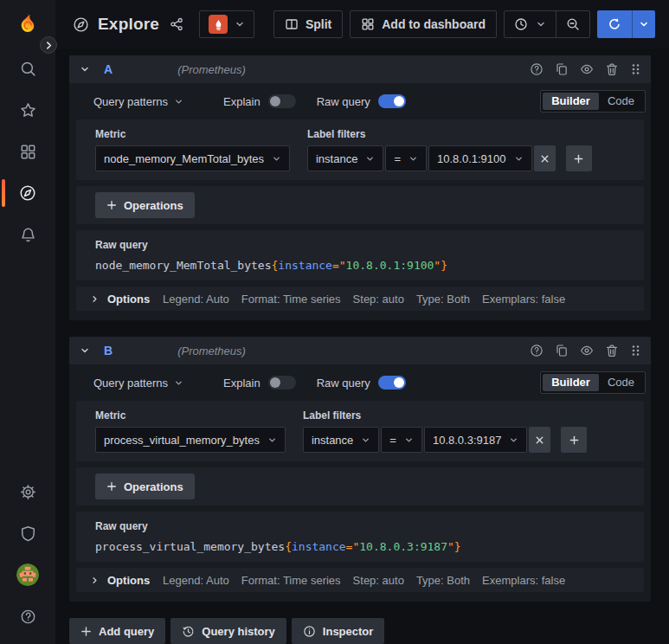  What do you see at coordinates (190, 415) in the screenshot?
I see `metric-field-label: Metric` at bounding box center [190, 415].